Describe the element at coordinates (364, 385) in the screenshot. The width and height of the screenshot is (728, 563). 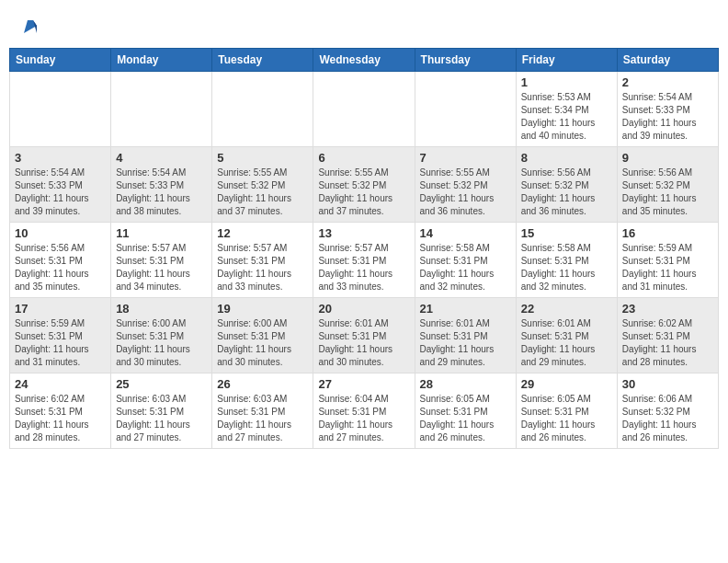
I see `day-number: 27` at that location.